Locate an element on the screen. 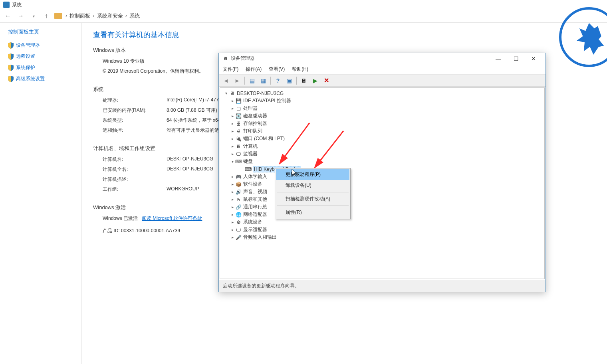 This screenshot has width=607, height=364. cpu-icon: ▢ is located at coordinates (238, 109).